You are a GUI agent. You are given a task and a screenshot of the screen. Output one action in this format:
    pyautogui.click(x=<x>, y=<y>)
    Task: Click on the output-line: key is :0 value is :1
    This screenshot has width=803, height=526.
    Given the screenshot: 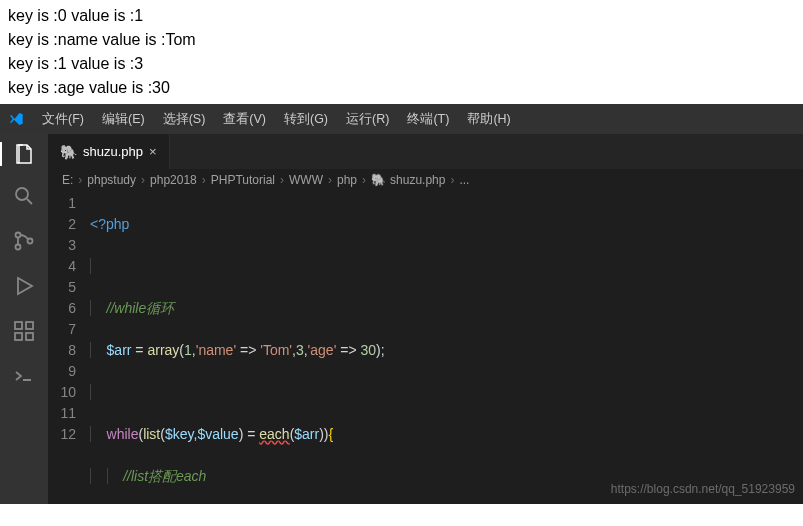 What is the action you would take?
    pyautogui.click(x=402, y=16)
    